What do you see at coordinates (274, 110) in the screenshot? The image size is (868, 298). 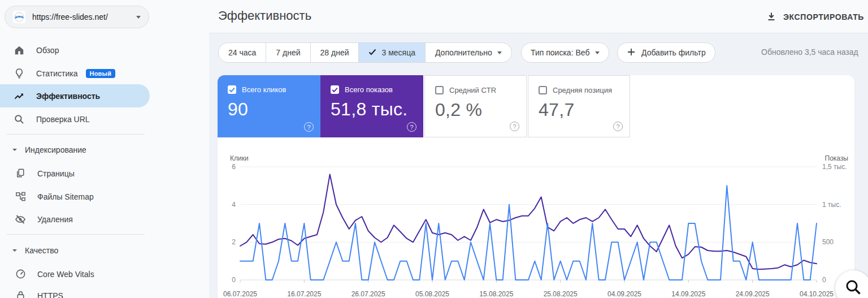 I see `metric-value: 90` at bounding box center [274, 110].